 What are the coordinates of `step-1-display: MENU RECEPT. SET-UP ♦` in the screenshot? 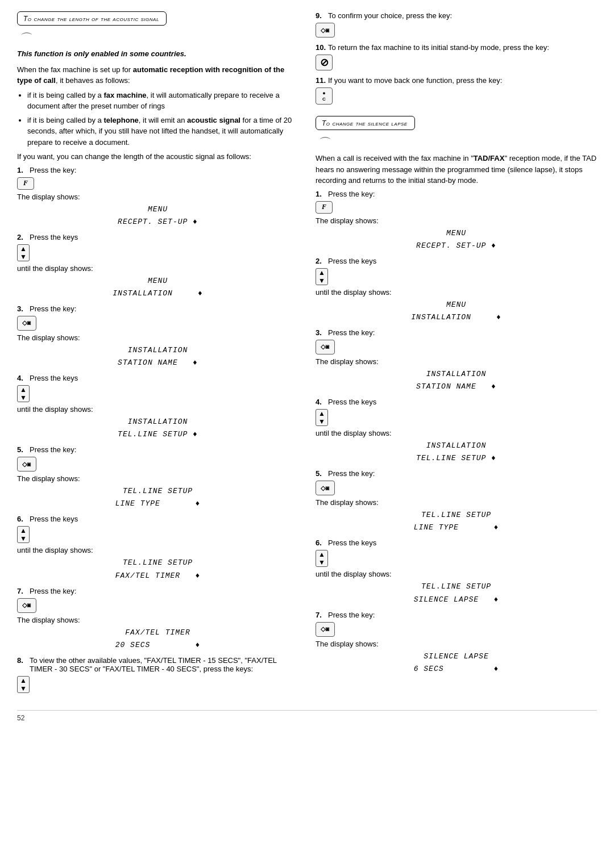 It's located at (158, 216).